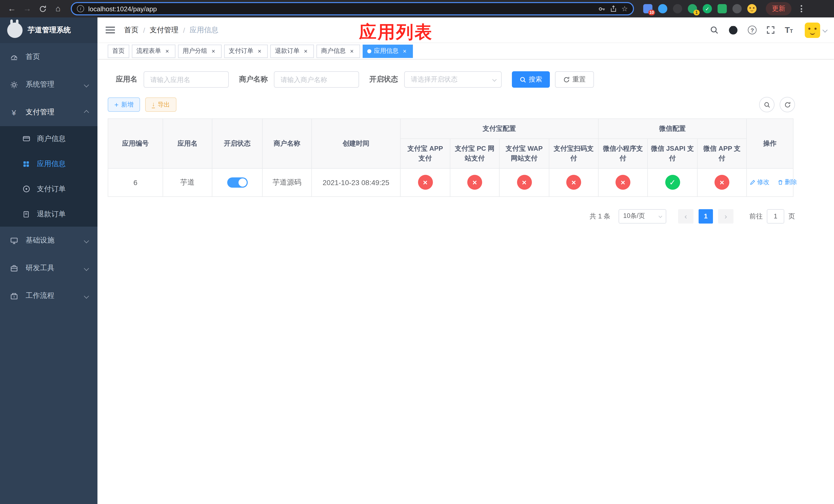 The height and width of the screenshot is (504, 834). I want to click on wx-jsapi-status-icon: ✓, so click(673, 182).